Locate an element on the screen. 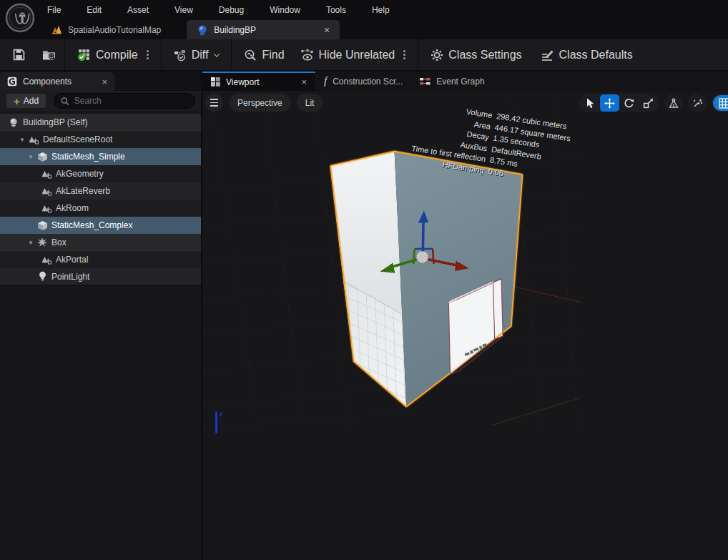 Image resolution: width=728 pixels, height=560 pixels. component-tree: BuildingBP (Self) ▼ DefaultSceneRoot ▼ S… is located at coordinates (100, 198).